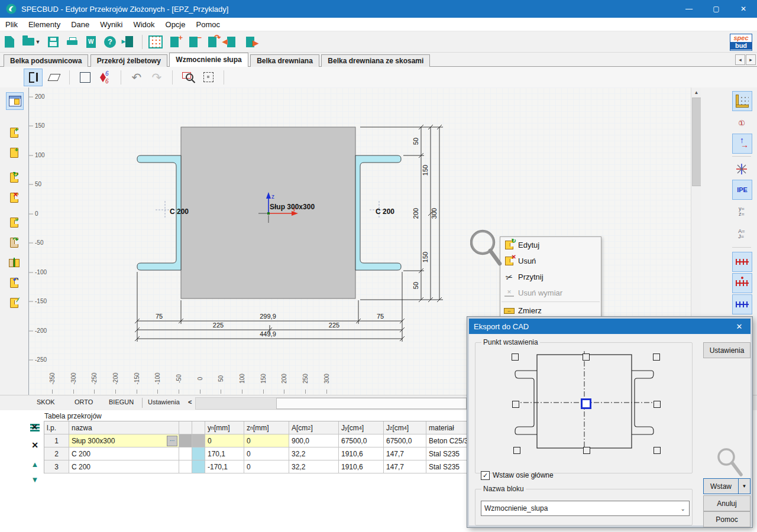 This screenshot has height=532, width=757. What do you see at coordinates (523, 475) in the screenshot?
I see `axes-checkbox-label: Wstaw osie główne` at bounding box center [523, 475].